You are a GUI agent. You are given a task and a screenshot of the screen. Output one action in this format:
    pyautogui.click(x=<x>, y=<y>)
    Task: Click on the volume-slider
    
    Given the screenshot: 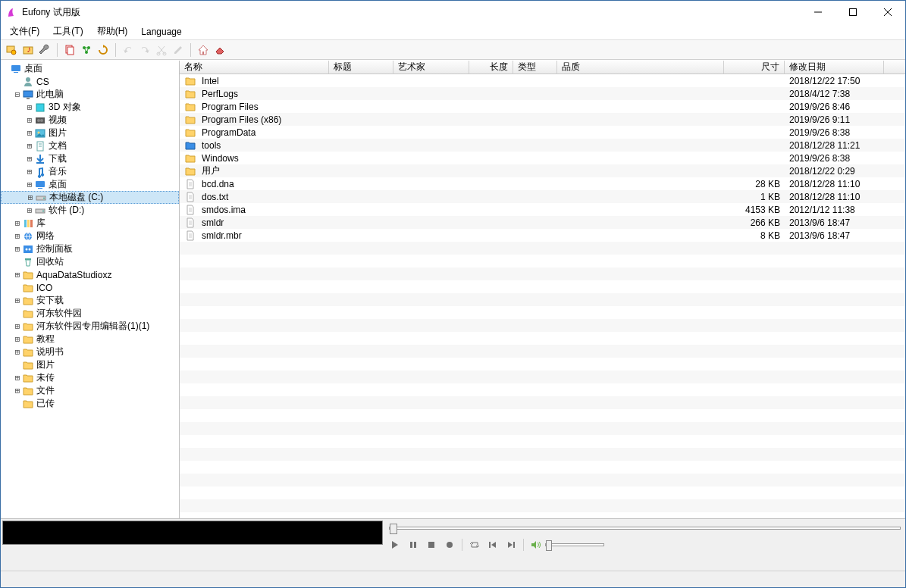 What is the action you would take?
    pyautogui.click(x=575, y=545)
    